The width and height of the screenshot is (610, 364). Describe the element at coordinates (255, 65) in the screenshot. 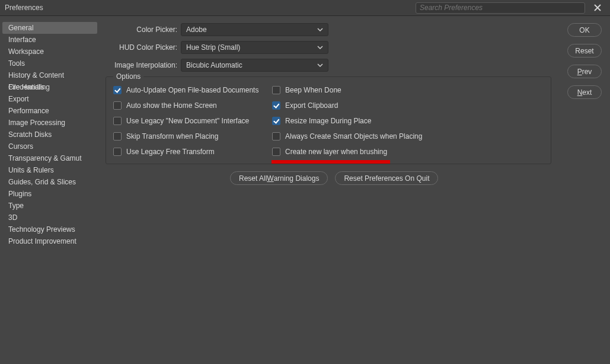

I see `image-interpolation-dropdown: Bicubic Automatic` at that location.